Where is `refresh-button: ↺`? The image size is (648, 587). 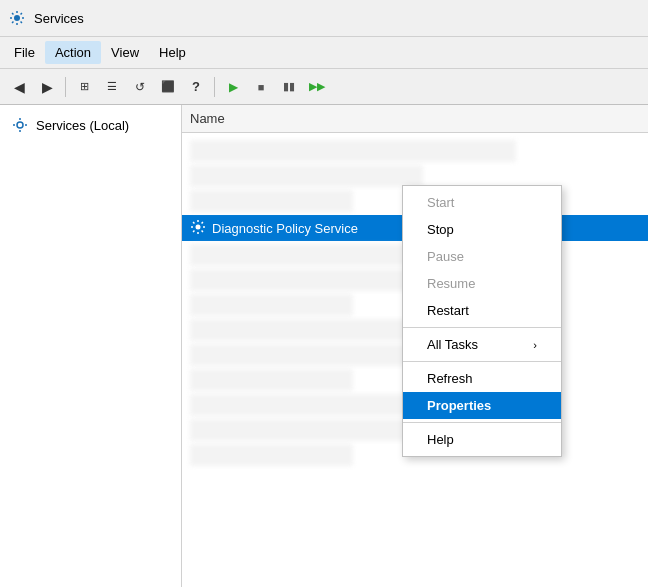 refresh-button: ↺ is located at coordinates (140, 87).